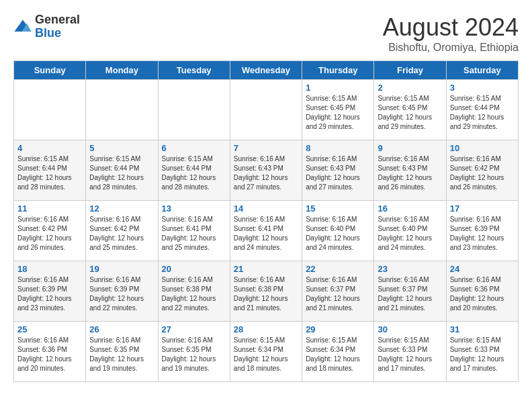 This screenshot has width=532, height=411. Describe the element at coordinates (266, 71) in the screenshot. I see `header-row: Sunday Monday Tuesday Wednesday Thursday…` at that location.